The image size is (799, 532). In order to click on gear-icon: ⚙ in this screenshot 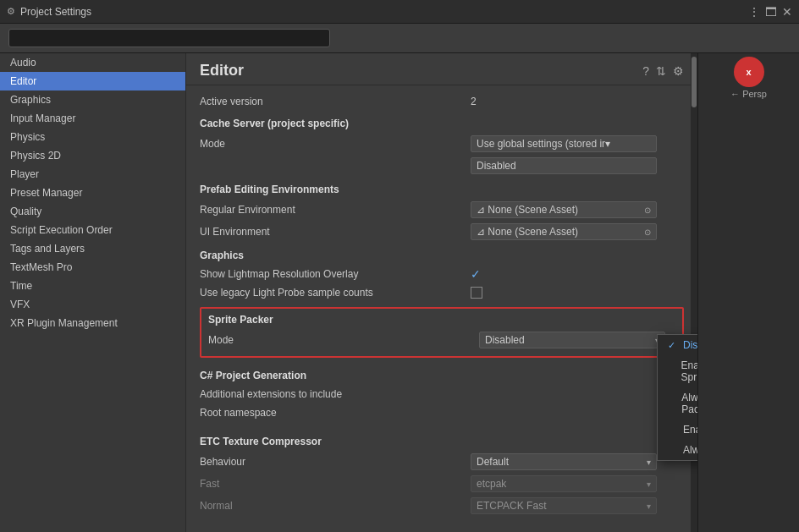, I will do `click(679, 71)`.